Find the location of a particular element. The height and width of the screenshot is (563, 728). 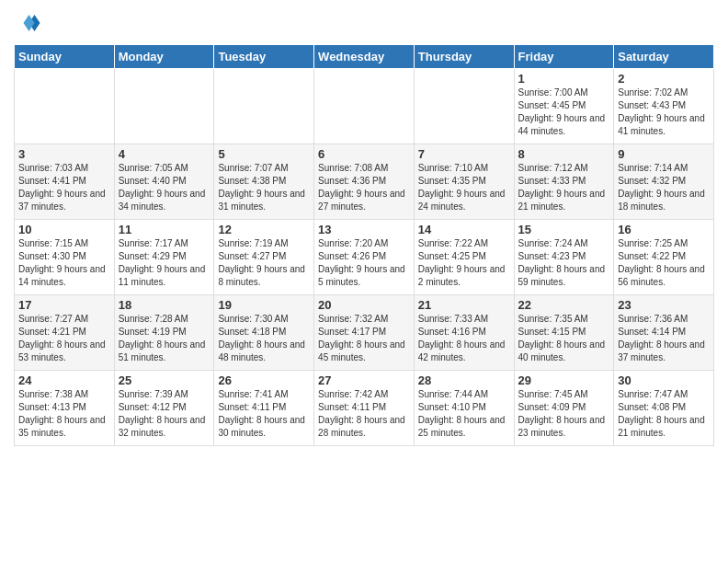

day-number: 17 is located at coordinates (64, 305).